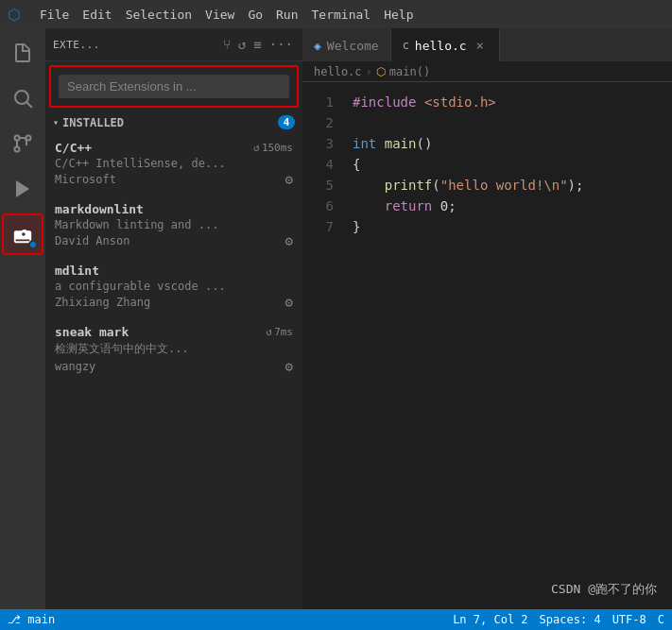  Describe the element at coordinates (56, 123) in the screenshot. I see `chevron-down-icon: ▾` at that location.